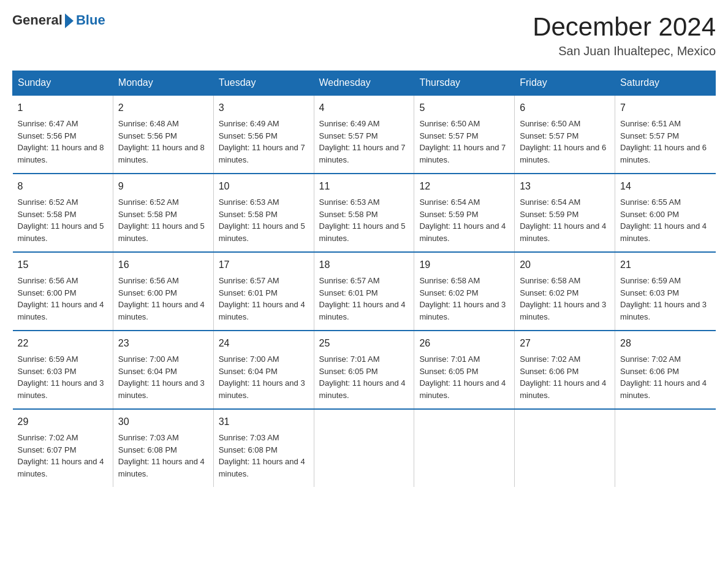 This screenshot has height=563, width=728. Describe the element at coordinates (63, 370) in the screenshot. I see `calendar-cell: 22Sunrise: 6:59 AMSunset: 6:03 PMDayligh…` at that location.